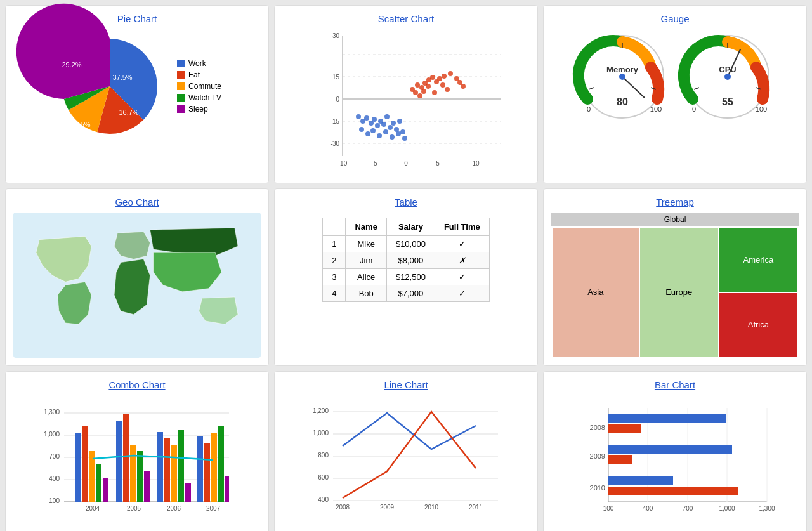 The height and width of the screenshot is (531, 812). I want to click on line-red, so click(409, 455).